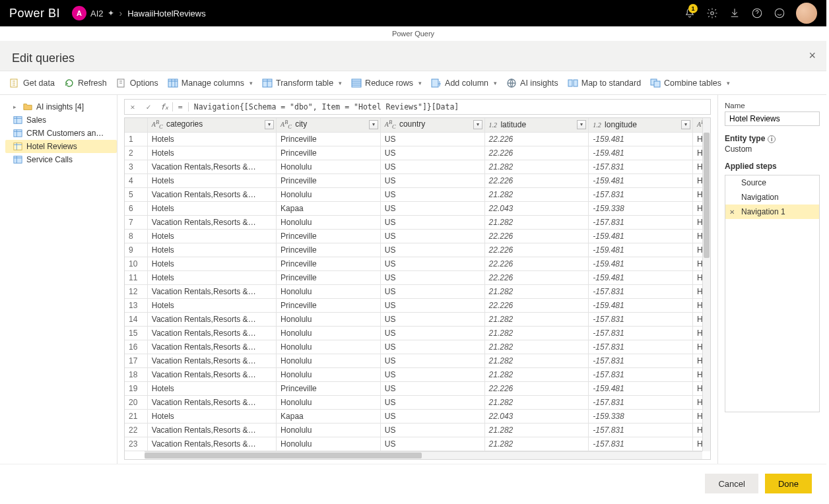 The height and width of the screenshot is (504, 829). Describe the element at coordinates (136, 264) in the screenshot. I see `row-number: 10` at that location.